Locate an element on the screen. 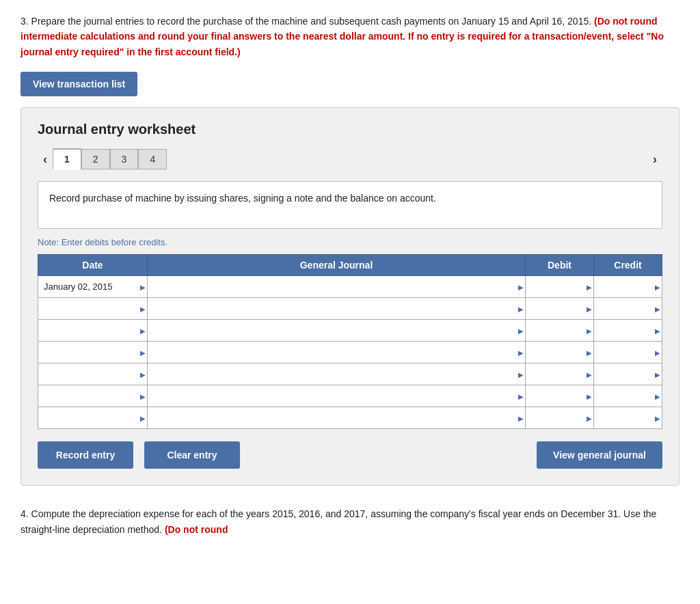  record-entry-button: Record entry is located at coordinates (85, 455).